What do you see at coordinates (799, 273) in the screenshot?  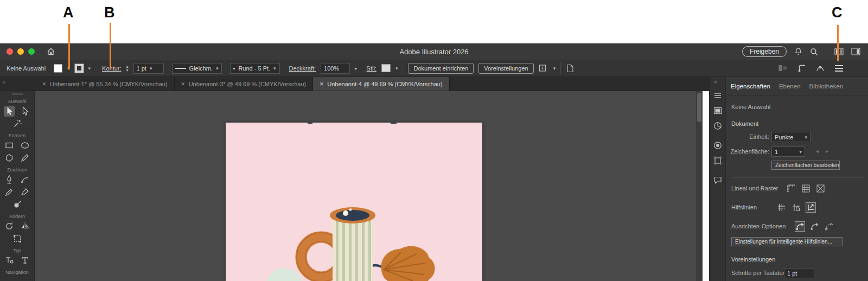 I see `keyboard-increment-field: 1 pt` at bounding box center [799, 273].